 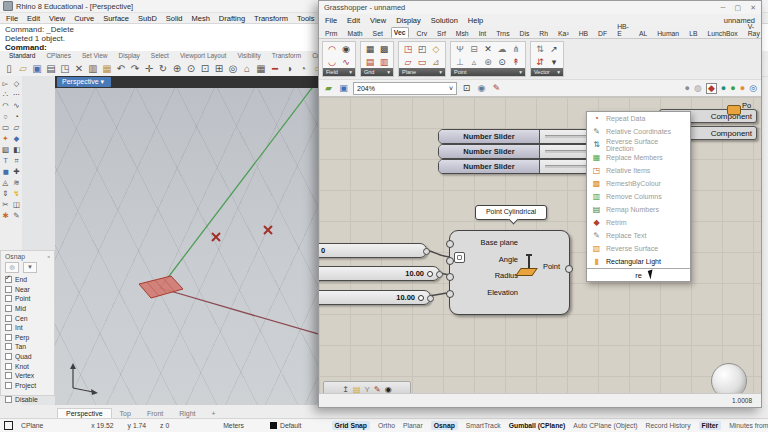 What do you see at coordinates (373, 250) in the screenshot?
I see `number-slider-clipped: 0` at bounding box center [373, 250].